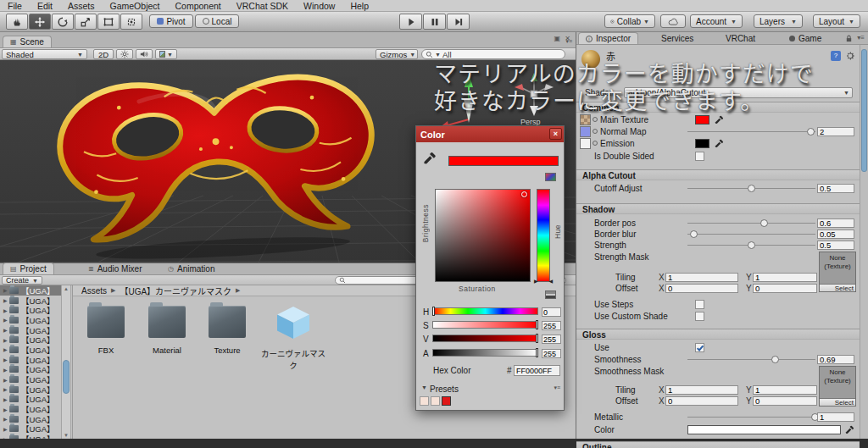 Image resolution: width=868 pixels, height=448 pixels. Describe the element at coordinates (836, 359) in the screenshot. I see `smoothness-value-field` at that location.